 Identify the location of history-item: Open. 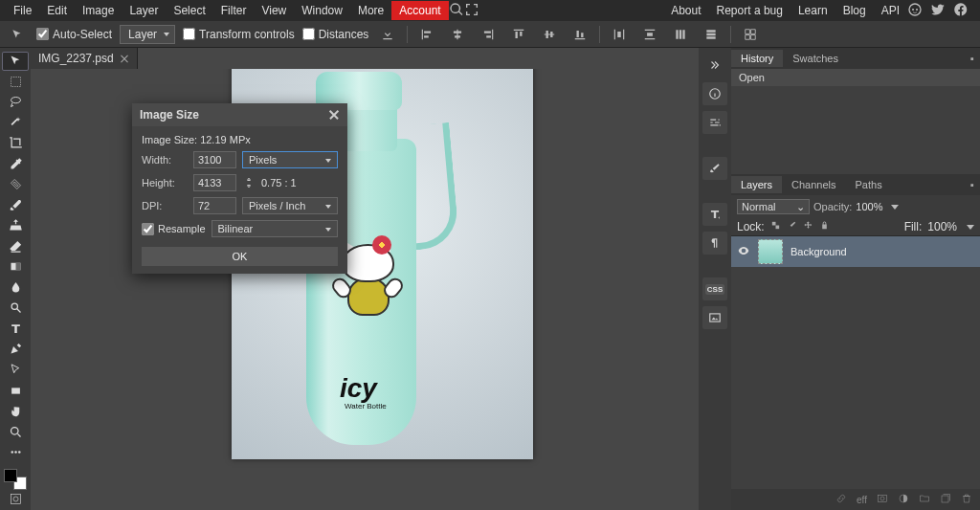
(856, 78).